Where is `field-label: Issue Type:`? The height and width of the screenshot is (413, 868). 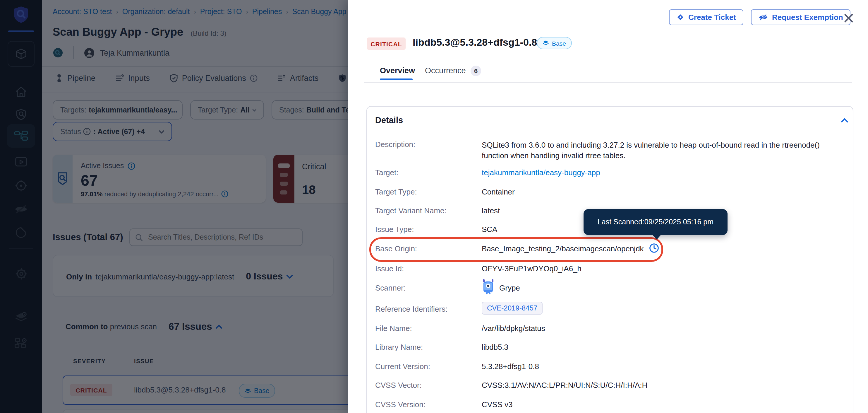 field-label: Issue Type: is located at coordinates (395, 229).